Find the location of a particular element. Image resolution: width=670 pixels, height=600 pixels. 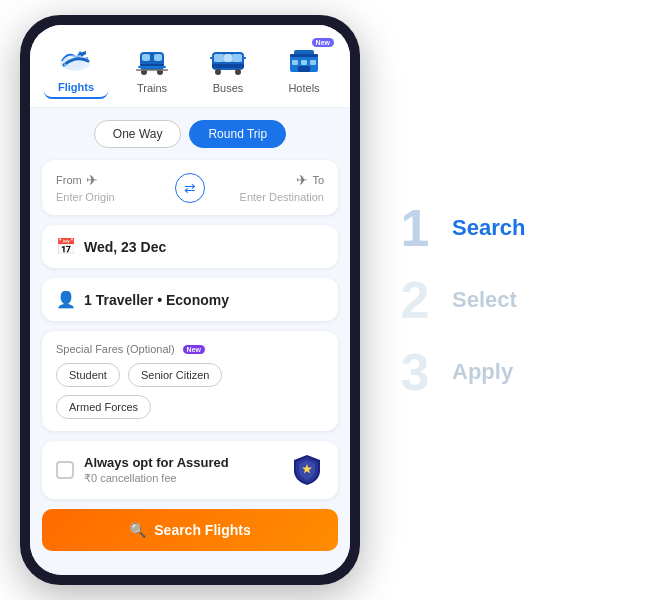

flights-icon is located at coordinates (76, 59).